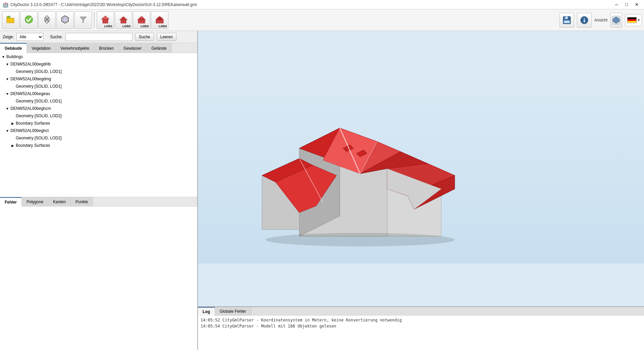  Describe the element at coordinates (83, 20) in the screenshot. I see `filter-button` at that location.